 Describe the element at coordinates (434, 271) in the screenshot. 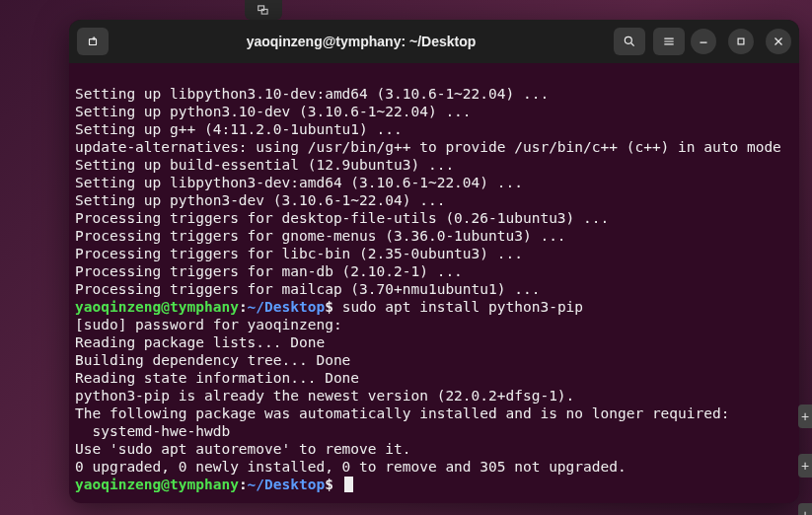

I see `terminal-line: Processing triggers for man-db (2.10.2-1…` at that location.